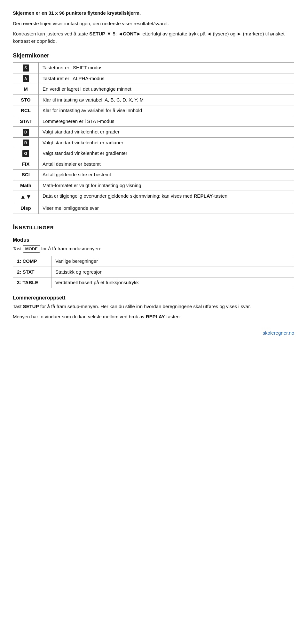  What do you see at coordinates (154, 24) in the screenshot?
I see `intro-line2: Den øverste linjen viser inntastingen, d…` at bounding box center [154, 24].